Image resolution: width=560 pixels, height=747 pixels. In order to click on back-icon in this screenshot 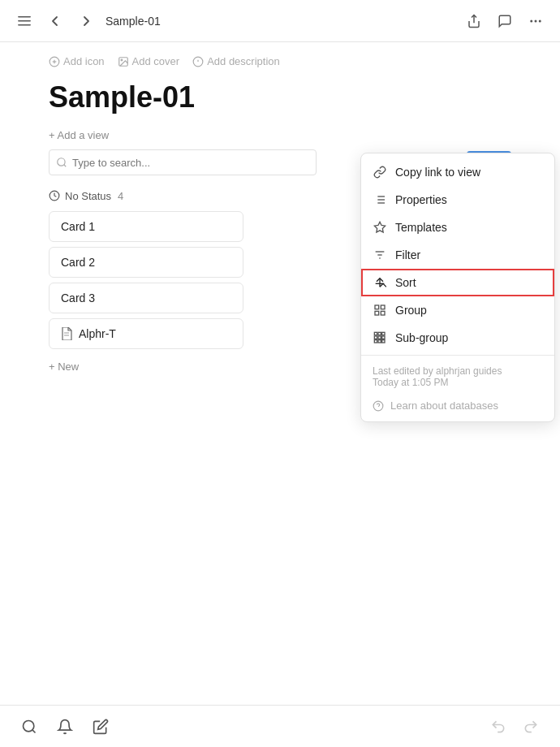, I will do `click(55, 21)`.